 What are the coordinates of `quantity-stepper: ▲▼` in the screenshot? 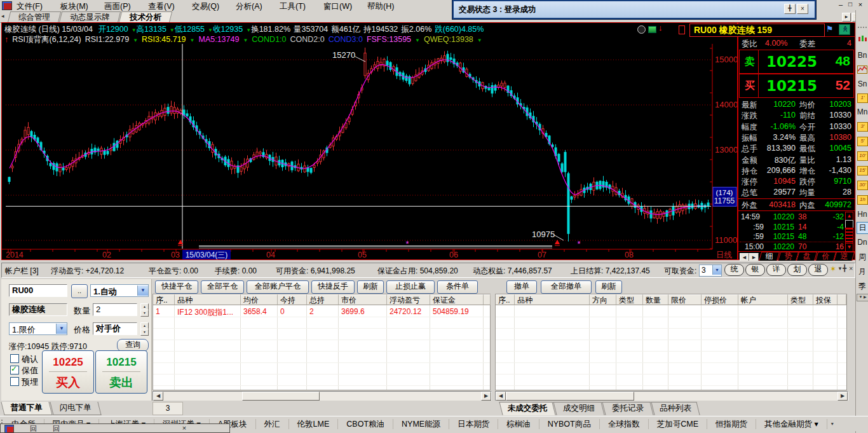 It's located at (145, 310).